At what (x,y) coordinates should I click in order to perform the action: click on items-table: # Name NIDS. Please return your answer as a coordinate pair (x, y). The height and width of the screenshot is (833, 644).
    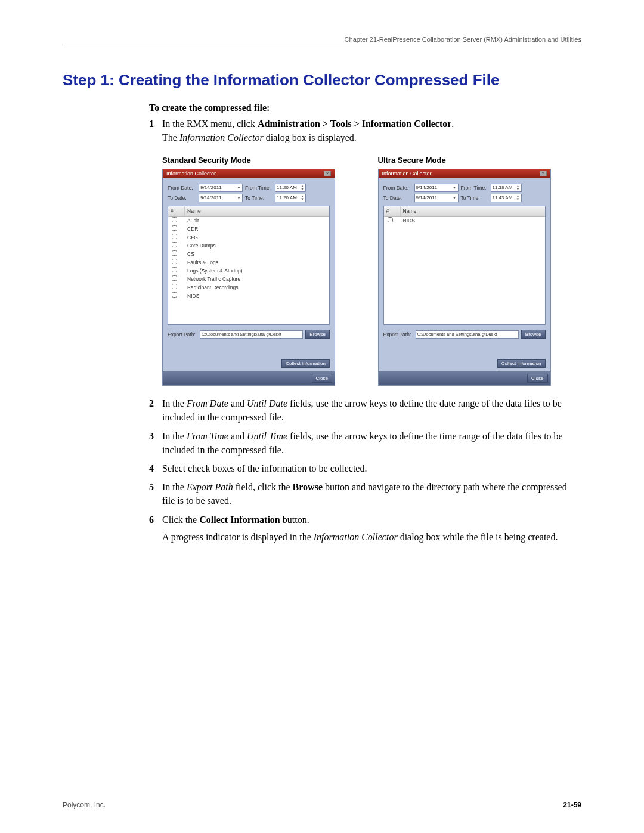
    Looking at the image, I should click on (465, 265).